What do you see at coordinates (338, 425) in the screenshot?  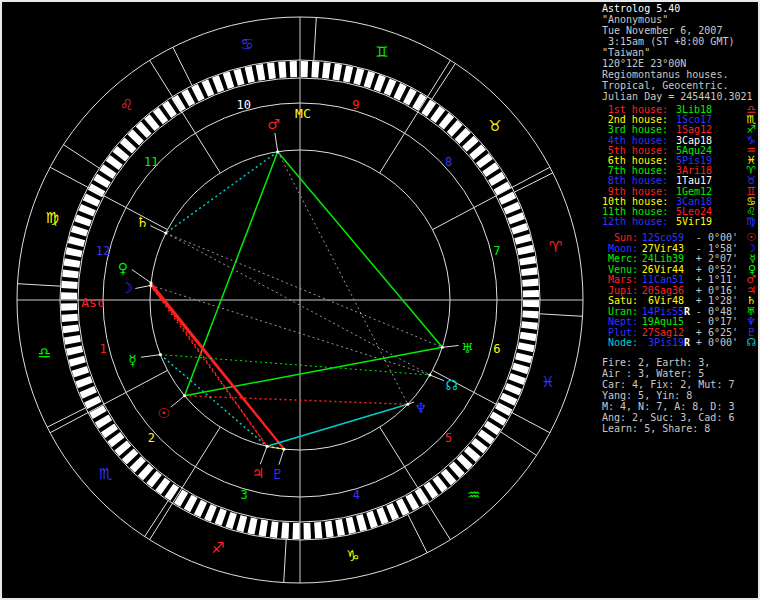 I see `aspect-jupiter-neptune` at bounding box center [338, 425].